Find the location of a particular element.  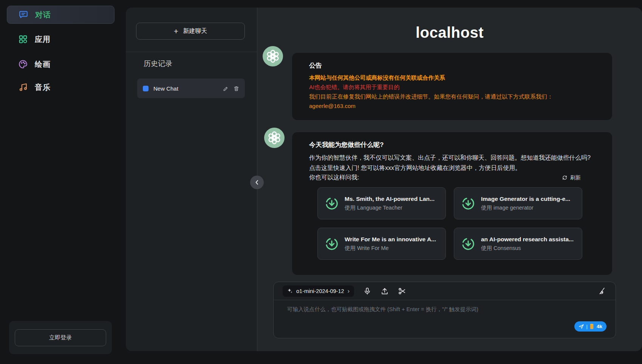

suggestion-subtitle: 使用 image generator is located at coordinates (526, 208).